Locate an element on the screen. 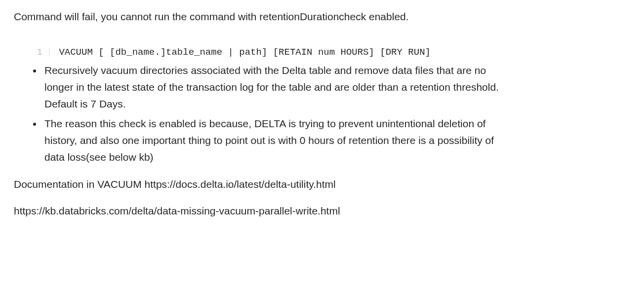  list-item: Recursively vacuum directories associate… is located at coordinates (275, 87).